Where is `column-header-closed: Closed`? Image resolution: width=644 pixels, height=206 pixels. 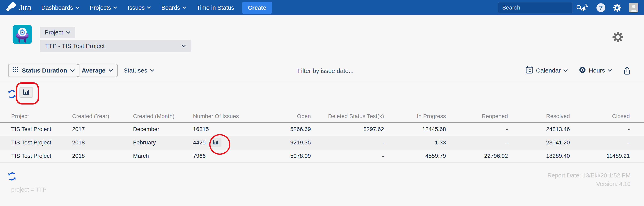 column-header-closed: Closed is located at coordinates (600, 116).